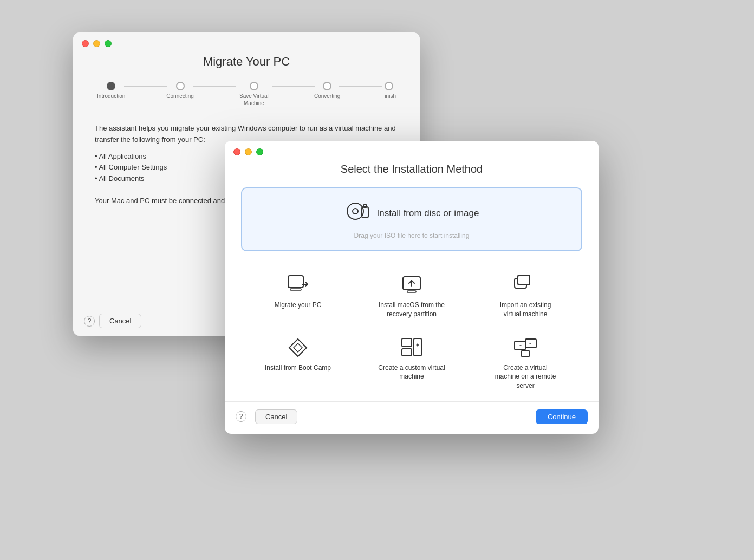 This screenshot has width=754, height=560. Describe the element at coordinates (89, 321) in the screenshot. I see `bg-help-button: ?` at that location.